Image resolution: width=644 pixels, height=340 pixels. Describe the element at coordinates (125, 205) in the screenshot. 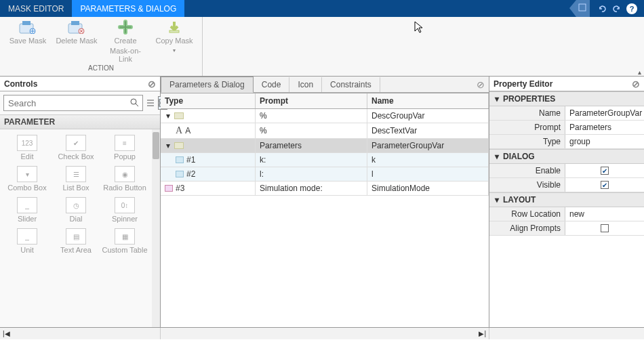

I see `control-icon: 0↕` at that location.